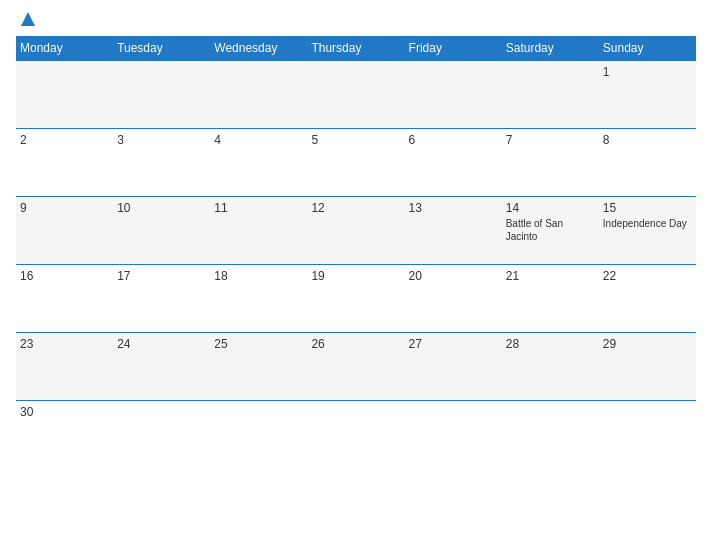 The image size is (712, 550). I want to click on calendar-cell: 21, so click(550, 299).